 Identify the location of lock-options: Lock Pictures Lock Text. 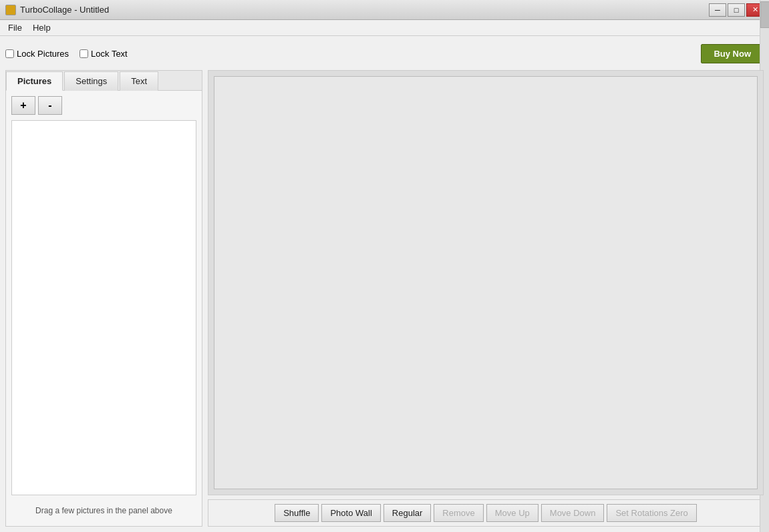
(67, 53).